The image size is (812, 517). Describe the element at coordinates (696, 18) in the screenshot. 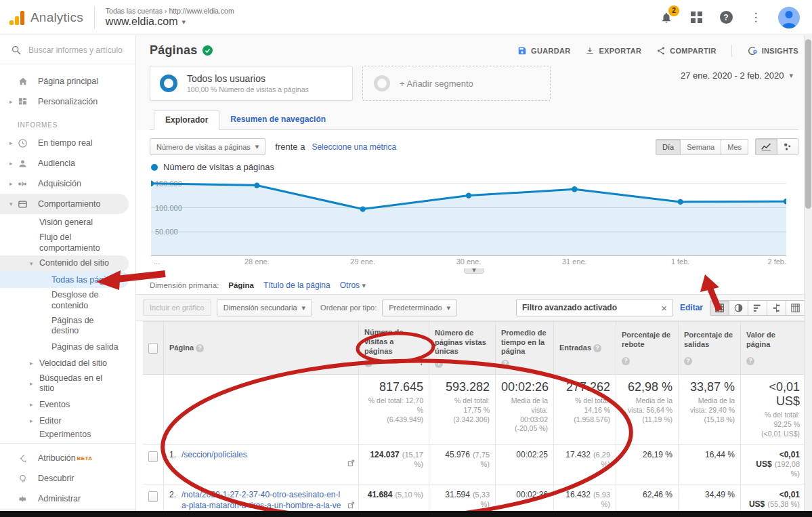

I see `apps-grid-icon` at that location.